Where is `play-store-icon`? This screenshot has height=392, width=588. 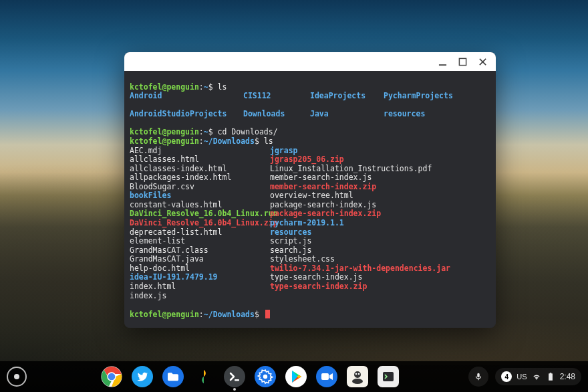
play-store-icon is located at coordinates (296, 377).